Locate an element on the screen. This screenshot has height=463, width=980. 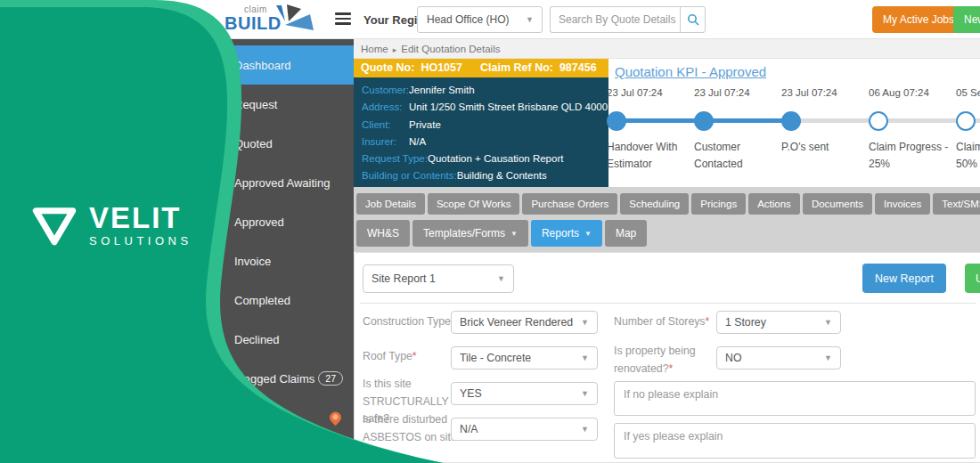
tab-row-1: Job DetailsScope Of WorksPurchase Orders… is located at coordinates (668, 204).